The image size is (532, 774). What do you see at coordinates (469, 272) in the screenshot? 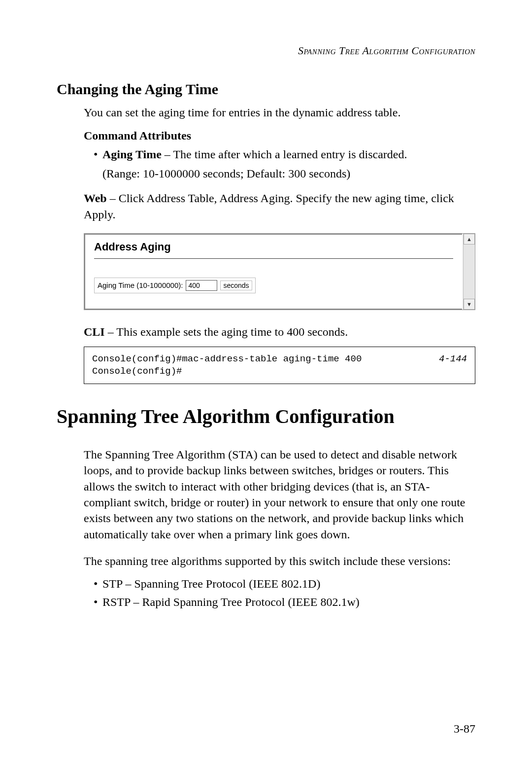
I see `scrollbar: ▲ ▼` at bounding box center [469, 272].